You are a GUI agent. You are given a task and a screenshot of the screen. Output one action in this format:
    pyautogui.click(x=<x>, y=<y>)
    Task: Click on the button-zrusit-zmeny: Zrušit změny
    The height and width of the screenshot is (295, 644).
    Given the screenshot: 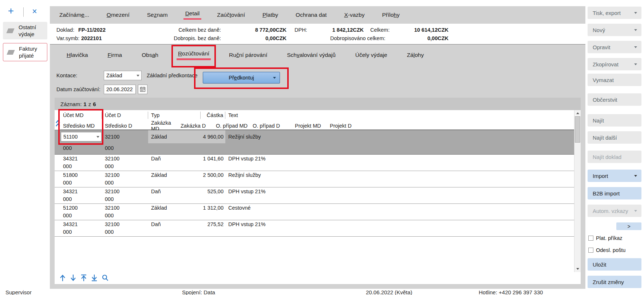 What is the action you would take?
    pyautogui.click(x=615, y=282)
    